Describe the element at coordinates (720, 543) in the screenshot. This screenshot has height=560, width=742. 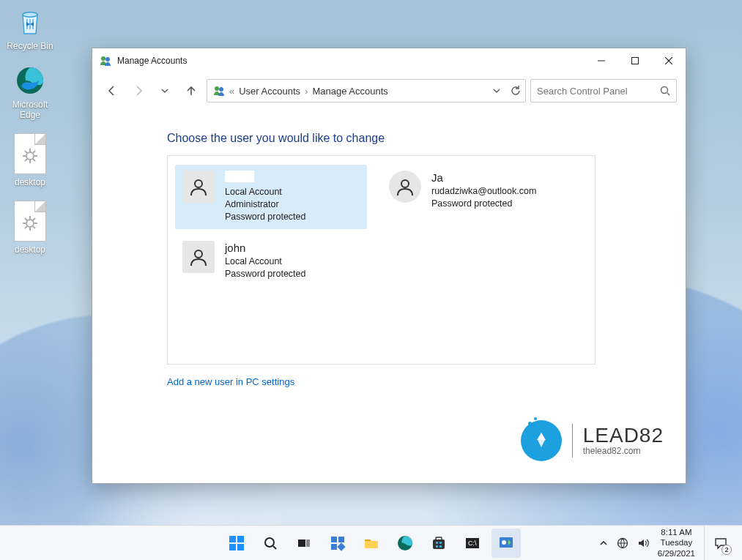
I see `notification-center: 2` at that location.